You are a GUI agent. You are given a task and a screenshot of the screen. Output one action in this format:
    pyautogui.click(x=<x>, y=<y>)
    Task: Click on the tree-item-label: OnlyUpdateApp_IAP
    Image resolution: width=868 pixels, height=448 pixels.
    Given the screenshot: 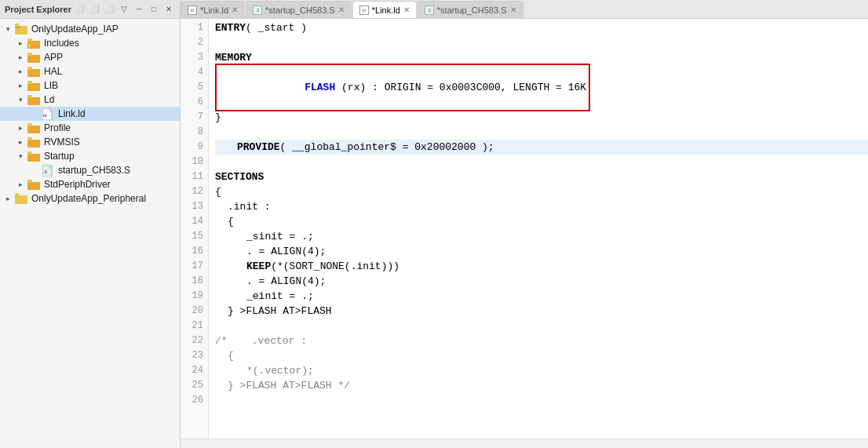 What is the action you would take?
    pyautogui.click(x=74, y=29)
    